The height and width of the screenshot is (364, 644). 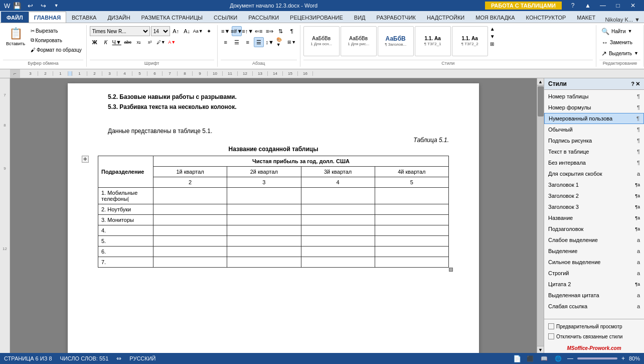 What do you see at coordinates (126, 220) in the screenshot?
I see `table-cell-monitors: 3. Мониторы` at bounding box center [126, 220].